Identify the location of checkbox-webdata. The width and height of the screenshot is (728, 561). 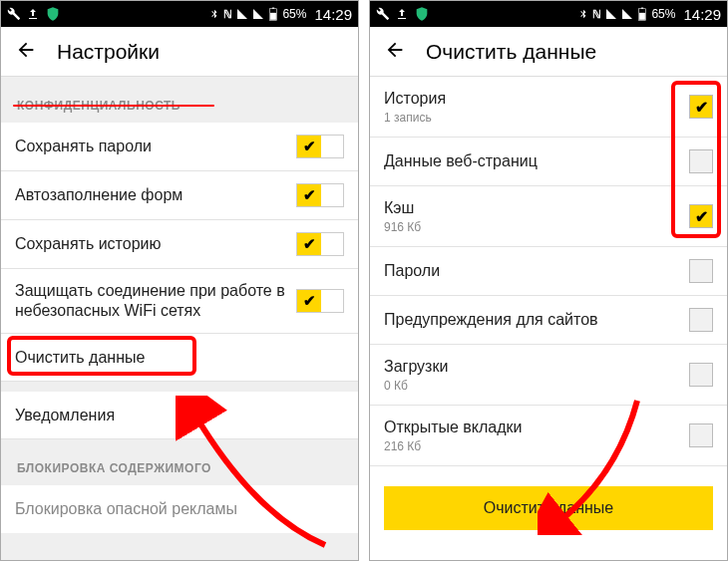
(701, 161).